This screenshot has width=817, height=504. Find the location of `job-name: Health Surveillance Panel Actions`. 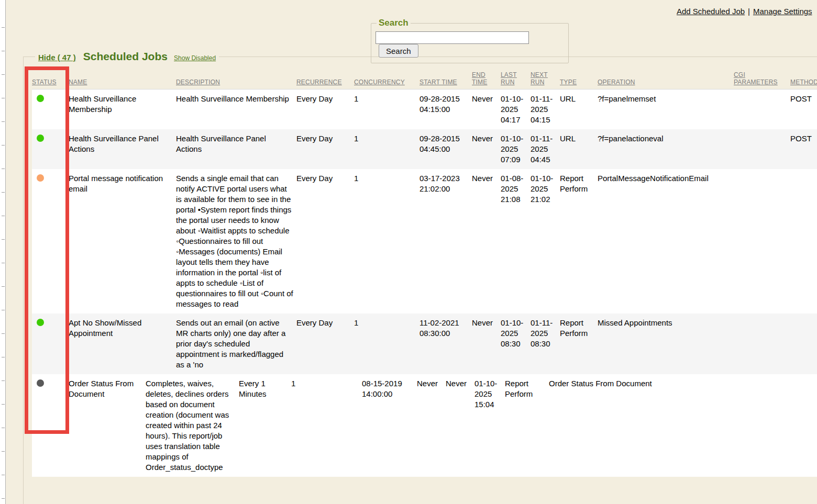

job-name: Health Surveillance Panel Actions is located at coordinates (123, 149).